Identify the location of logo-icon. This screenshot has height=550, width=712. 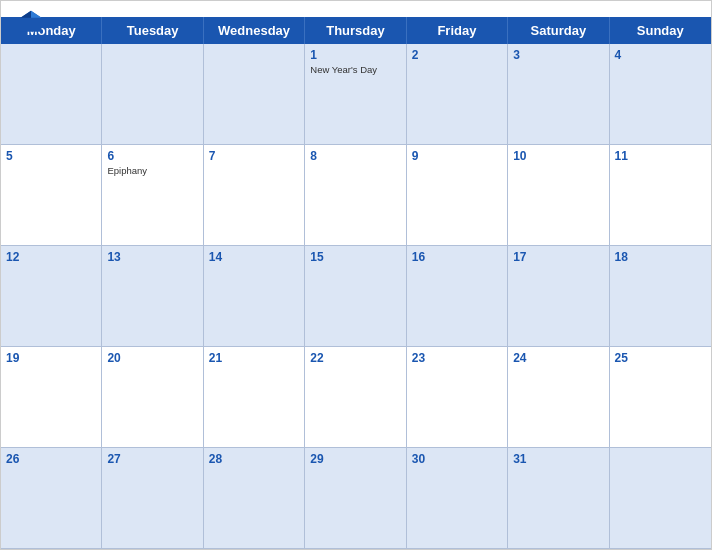
(31, 23).